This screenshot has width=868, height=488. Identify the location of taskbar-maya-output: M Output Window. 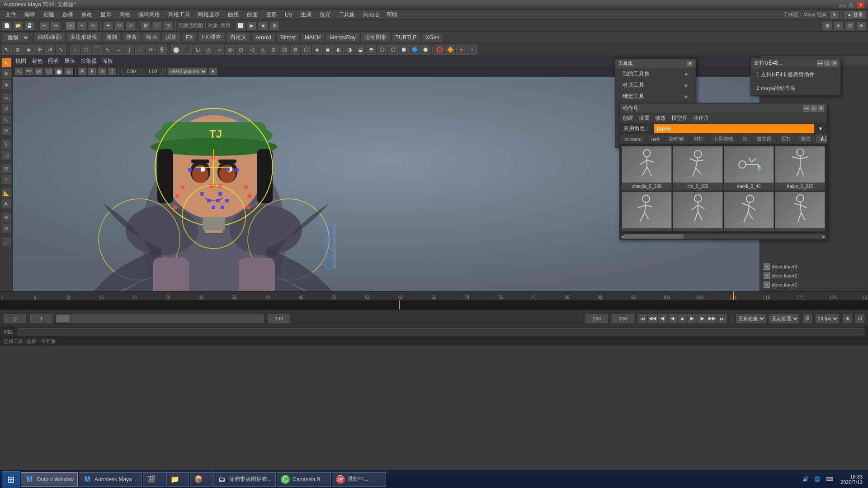
(49, 479).